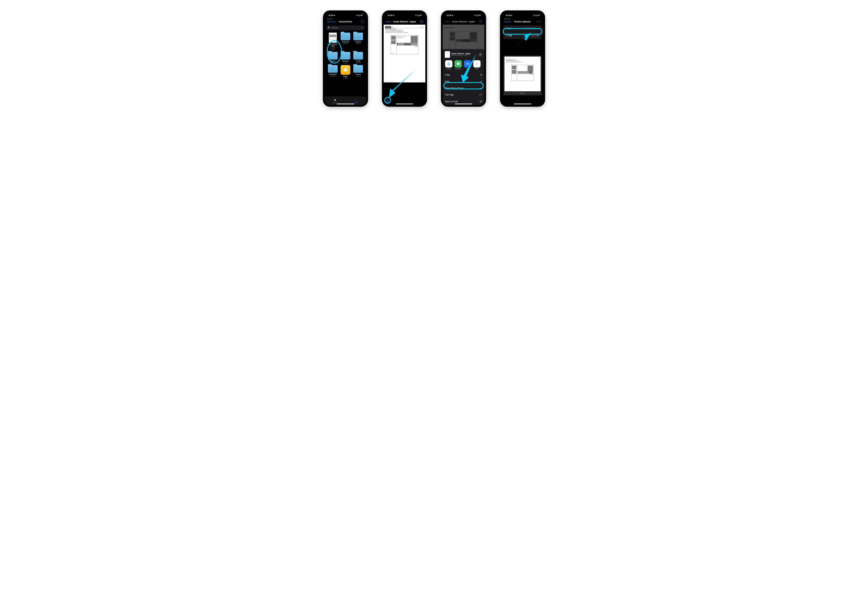  I want to click on airdrop-icon: ◎, so click(449, 64).